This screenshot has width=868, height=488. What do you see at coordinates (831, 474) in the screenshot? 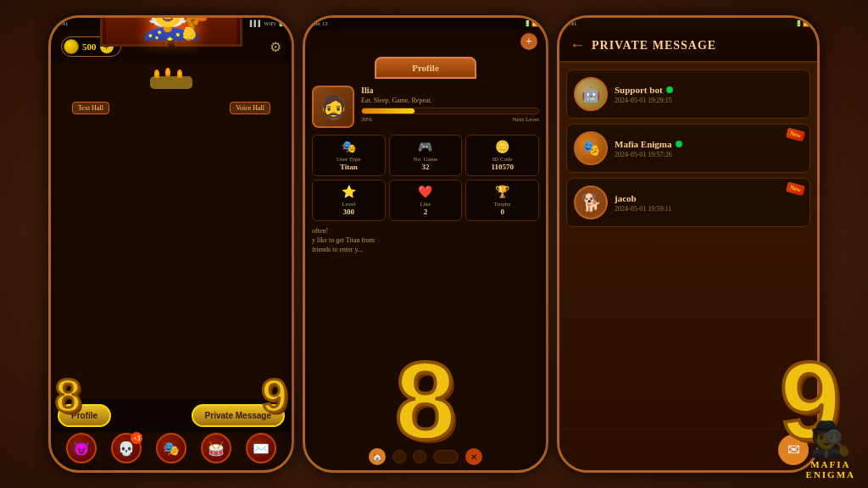
I see `logo-line2: ENIGMA` at bounding box center [831, 474].